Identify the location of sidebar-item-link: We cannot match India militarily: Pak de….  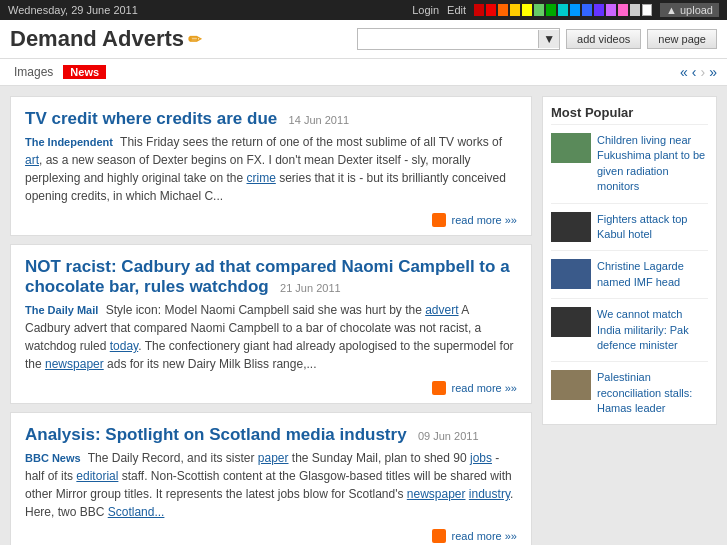
(643, 330).